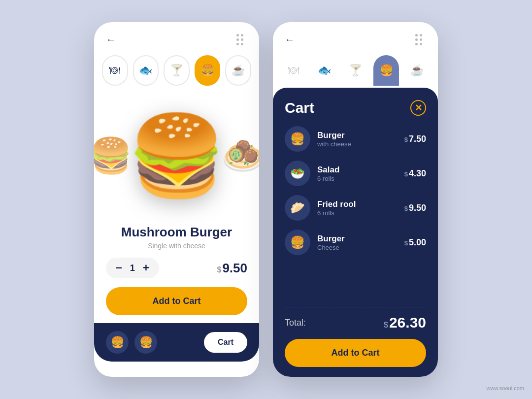  Describe the element at coordinates (415, 208) in the screenshot. I see `item-price-3: $9.50` at that location.